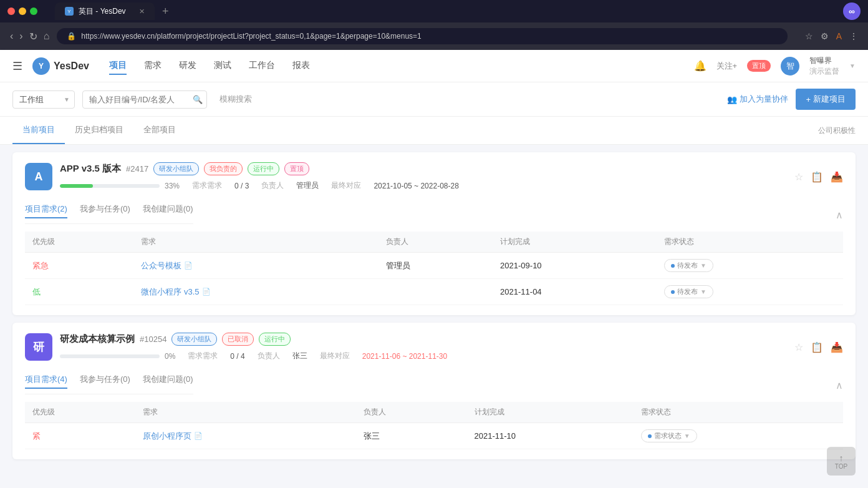 The height and width of the screenshot is (488, 868). What do you see at coordinates (61, 66) in the screenshot?
I see `logo: Y YesDev` at bounding box center [61, 66].